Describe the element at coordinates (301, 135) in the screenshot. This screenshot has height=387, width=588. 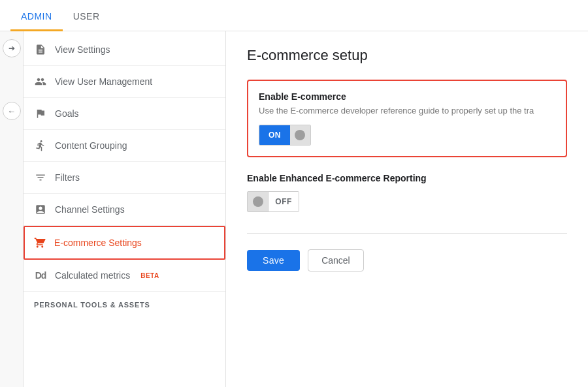
I see `toggle-off-part` at that location.